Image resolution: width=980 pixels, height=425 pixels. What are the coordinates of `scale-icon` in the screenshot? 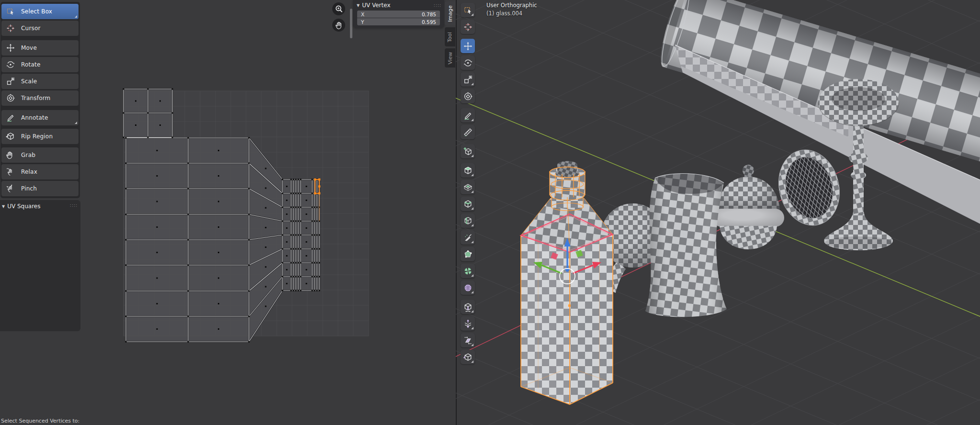 It's located at (11, 81).